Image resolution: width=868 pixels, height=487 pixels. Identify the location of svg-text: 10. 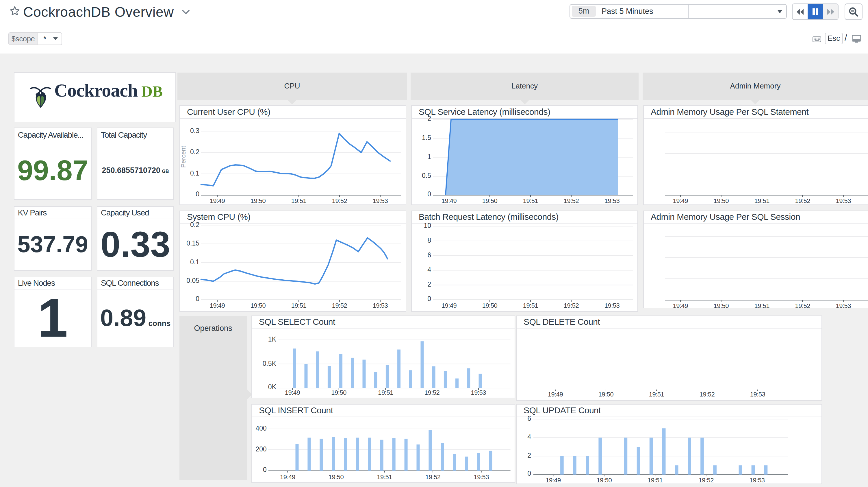
(427, 226).